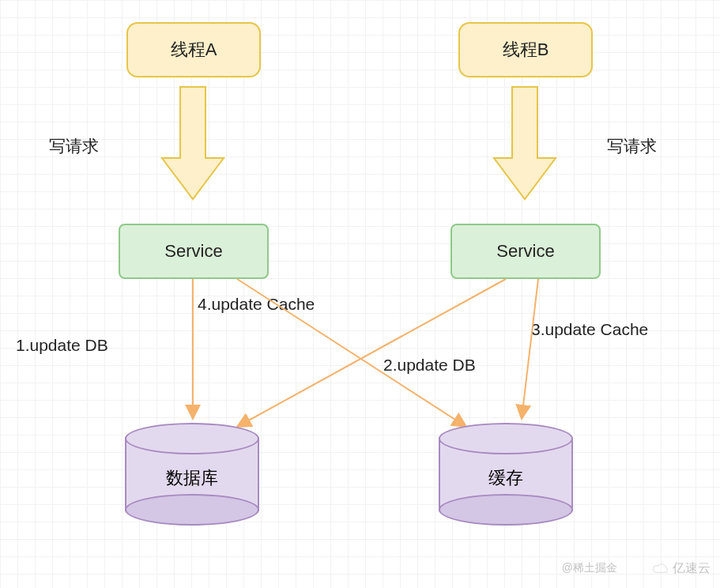 This screenshot has height=588, width=720. I want to click on cache-bottom, so click(506, 510).